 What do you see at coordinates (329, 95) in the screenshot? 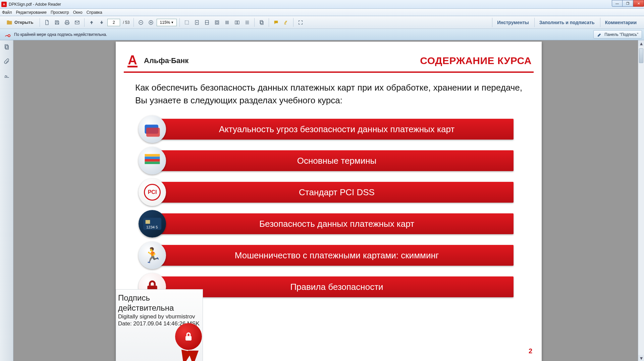
I see `intro-text: Как обеспечить безопасность данных плате…` at bounding box center [329, 95].